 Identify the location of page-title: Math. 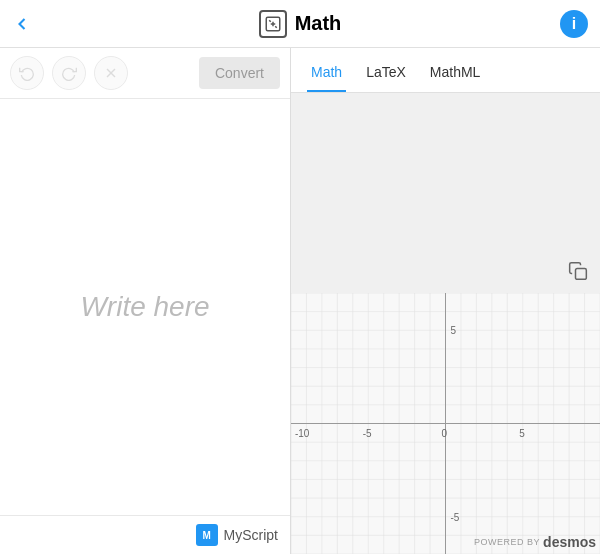
(318, 24).